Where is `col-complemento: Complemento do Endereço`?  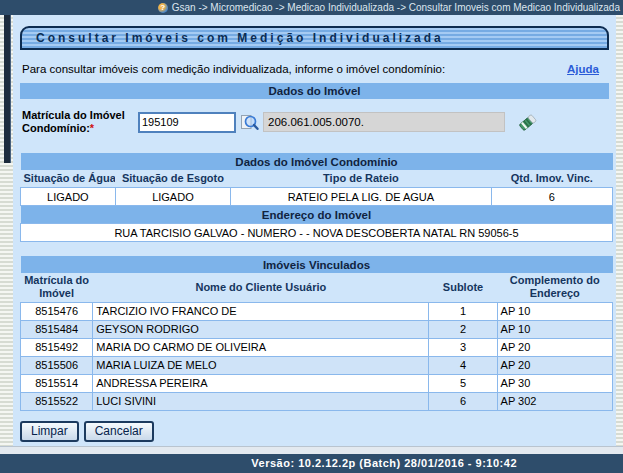
col-complemento: Complemento do Endereço is located at coordinates (554, 288).